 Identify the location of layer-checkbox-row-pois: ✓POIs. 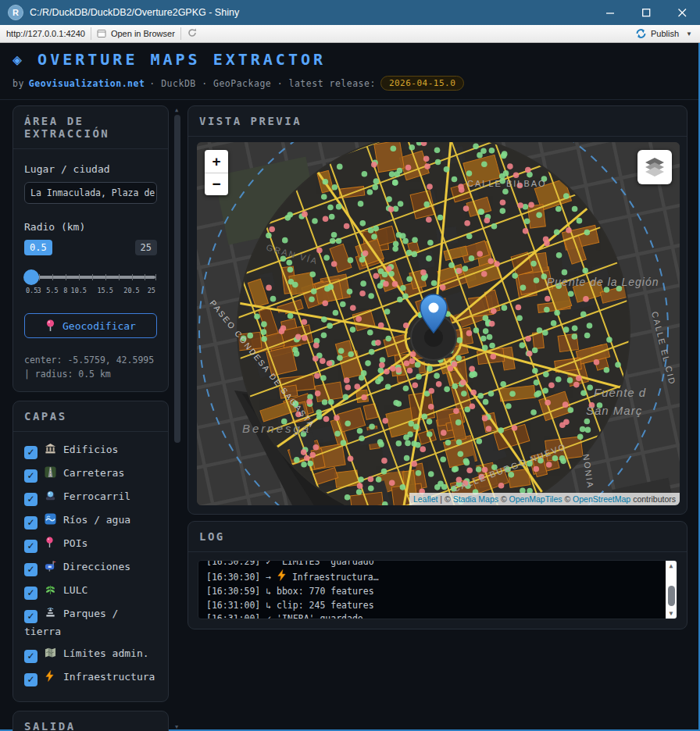
(91, 544).